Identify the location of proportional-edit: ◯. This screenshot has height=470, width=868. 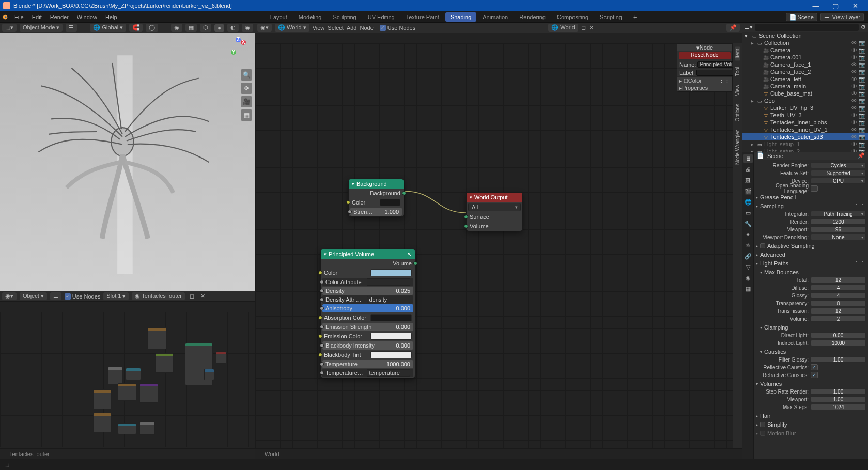
(152, 28).